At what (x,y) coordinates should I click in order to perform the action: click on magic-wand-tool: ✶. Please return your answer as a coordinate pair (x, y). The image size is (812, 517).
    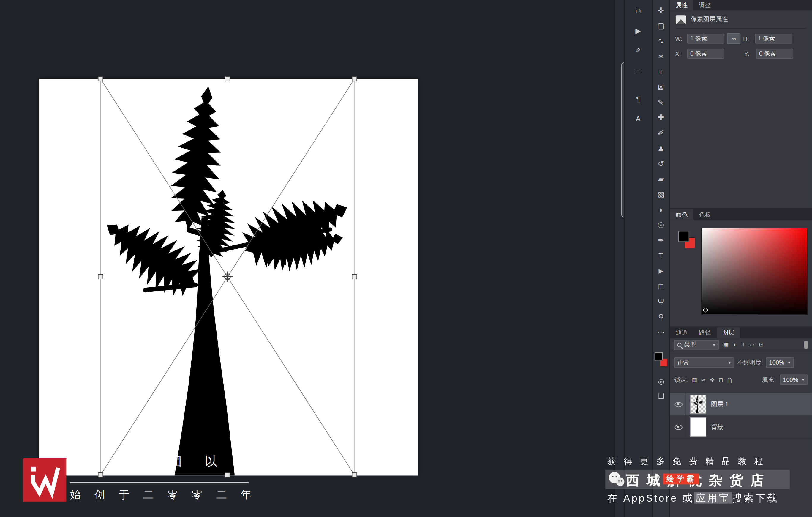
    Looking at the image, I should click on (661, 56).